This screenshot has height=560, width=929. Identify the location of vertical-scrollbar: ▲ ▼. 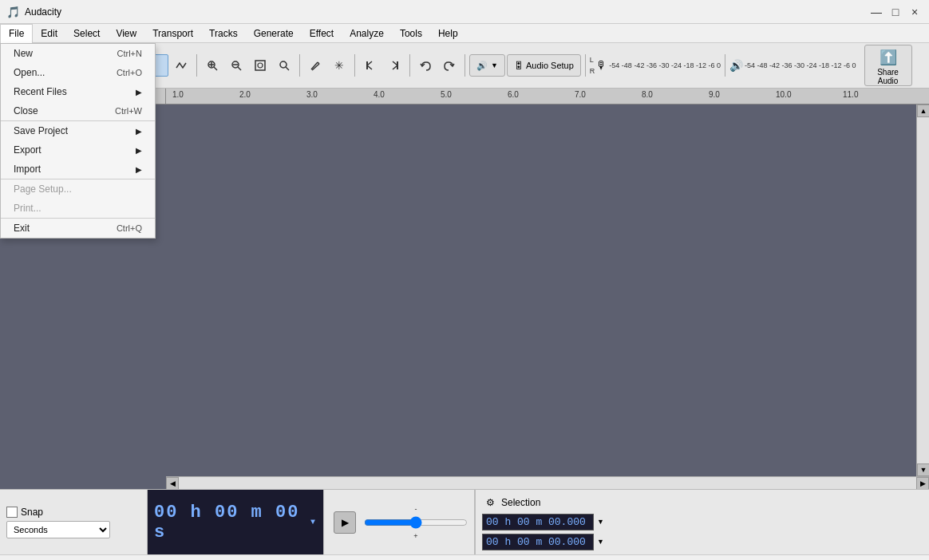
(923, 290).